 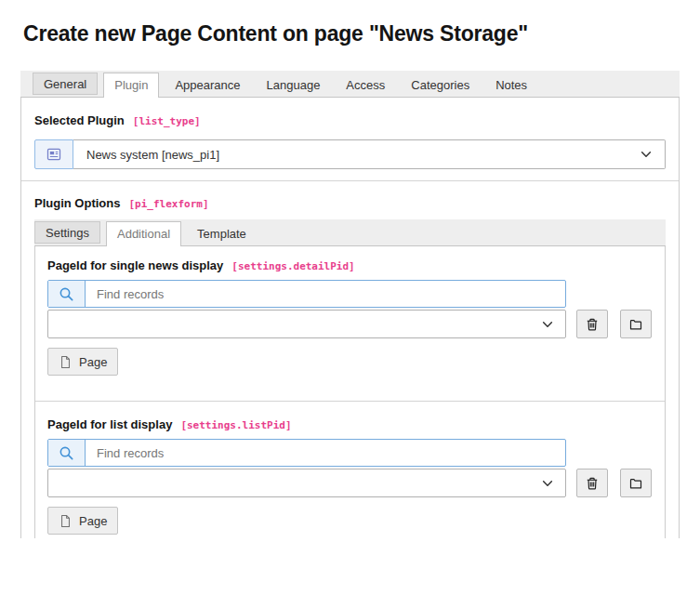 What do you see at coordinates (67, 232) in the screenshot?
I see `flexform-tab-settings: Settings` at bounding box center [67, 232].